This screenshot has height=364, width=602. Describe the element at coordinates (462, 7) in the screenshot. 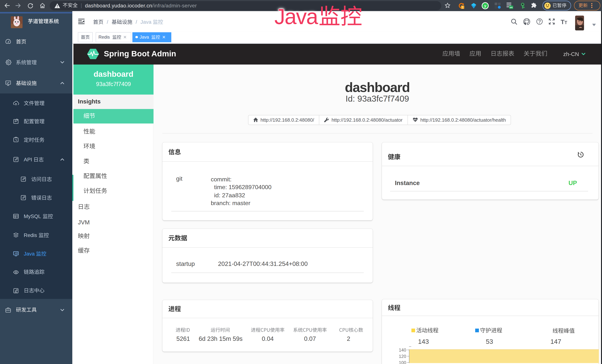

I see `svg-text: 1` at that location.